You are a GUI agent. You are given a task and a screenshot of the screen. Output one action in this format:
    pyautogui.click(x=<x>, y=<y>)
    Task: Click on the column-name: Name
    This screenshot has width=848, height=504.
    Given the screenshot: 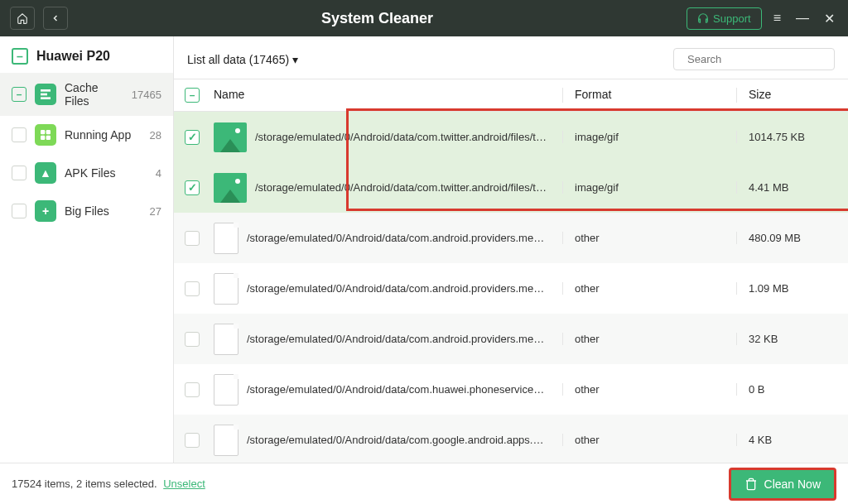 What is the action you would take?
    pyautogui.click(x=386, y=95)
    